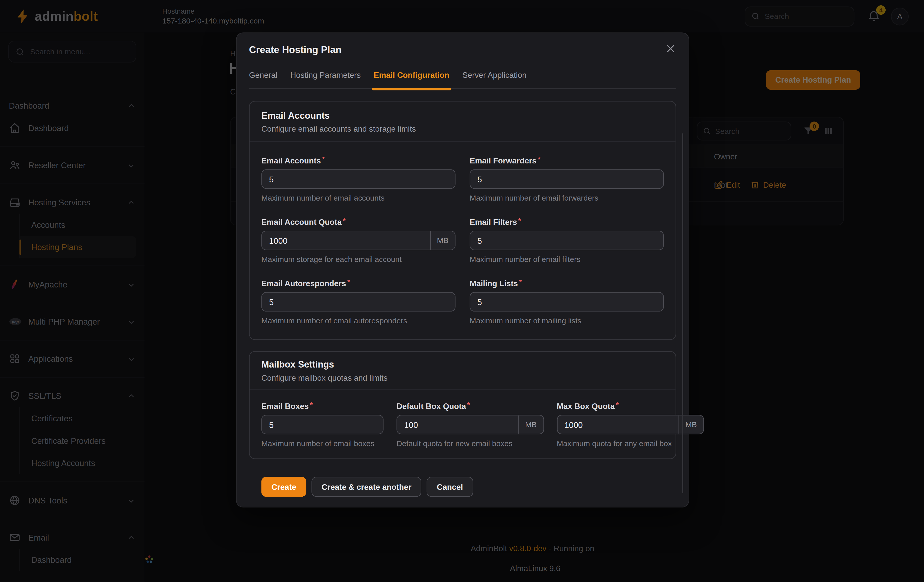  What do you see at coordinates (434, 407) in the screenshot?
I see `field-label: Default Box Quota` at bounding box center [434, 407].